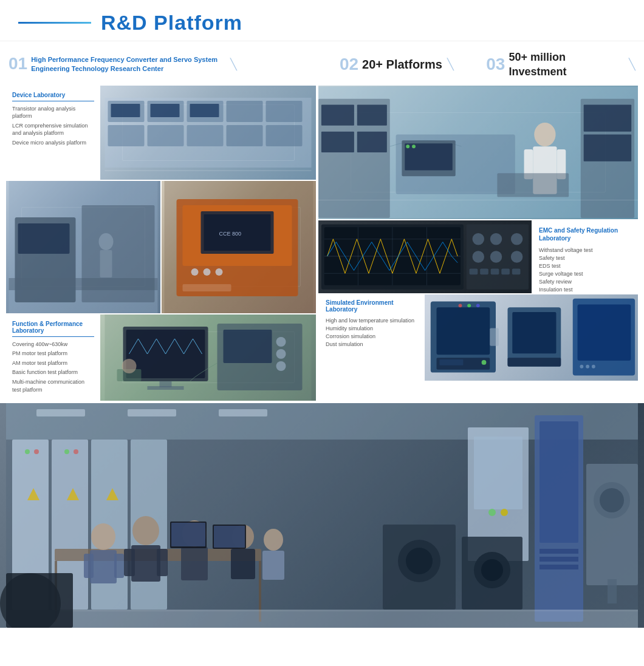 This screenshot has height=666, width=644. I want to click on section-text-1: High Performance Frequency Converter and…, so click(128, 64).